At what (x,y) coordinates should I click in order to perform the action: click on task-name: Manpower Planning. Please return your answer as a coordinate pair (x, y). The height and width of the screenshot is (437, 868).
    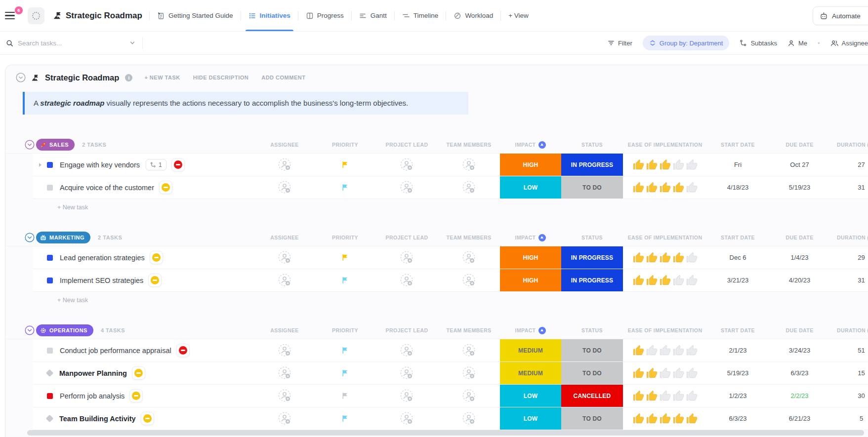
    Looking at the image, I should click on (93, 373).